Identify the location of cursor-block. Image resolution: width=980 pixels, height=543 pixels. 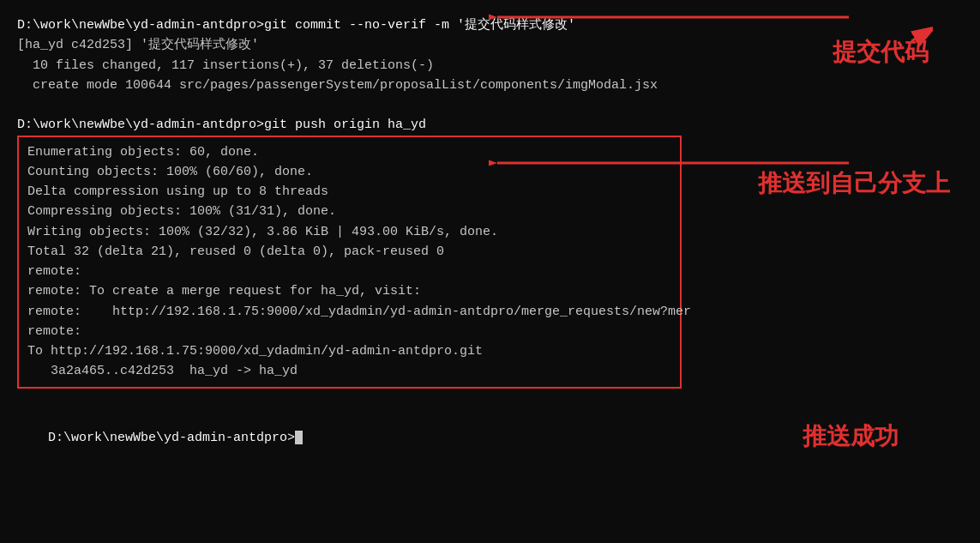
(298, 437).